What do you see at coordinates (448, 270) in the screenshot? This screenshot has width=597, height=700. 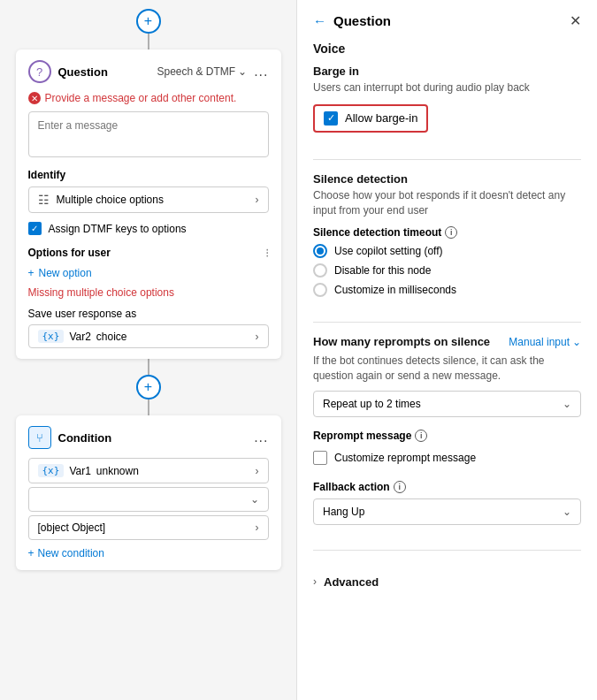 I see `silence-radio-group: Use copilot setting (off) Disable for th…` at bounding box center [448, 270].